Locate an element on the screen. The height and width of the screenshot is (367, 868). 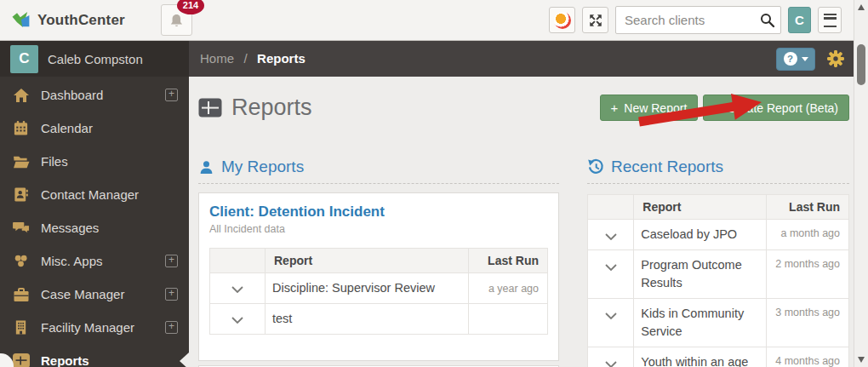
sidebar-item-dashboard: Dashboard is located at coordinates (94, 95).